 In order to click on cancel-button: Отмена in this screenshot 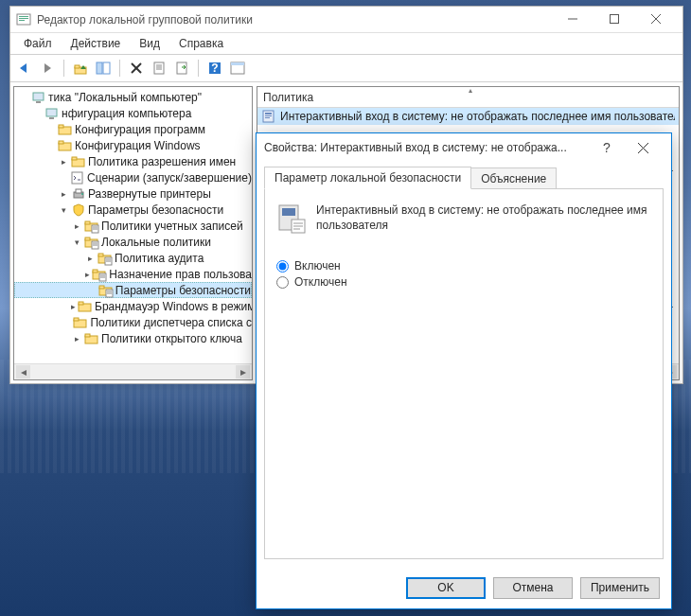, I will do `click(533, 589)`.